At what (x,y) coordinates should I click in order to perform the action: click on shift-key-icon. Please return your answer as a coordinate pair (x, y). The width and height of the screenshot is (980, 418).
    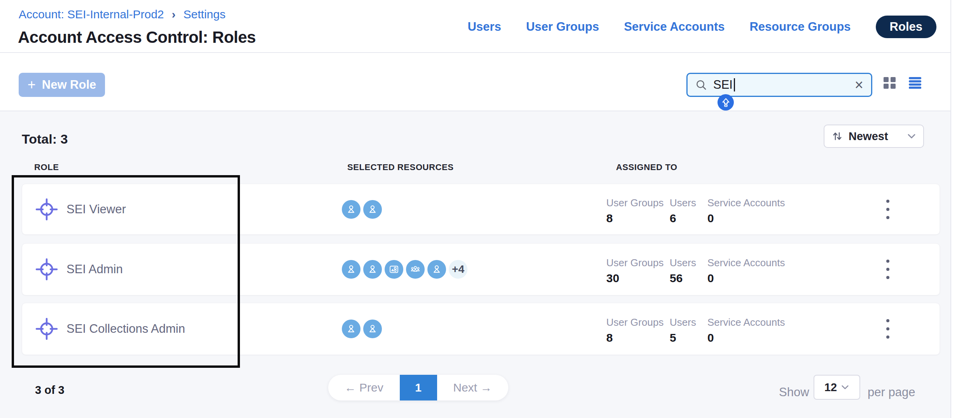
    Looking at the image, I should click on (726, 102).